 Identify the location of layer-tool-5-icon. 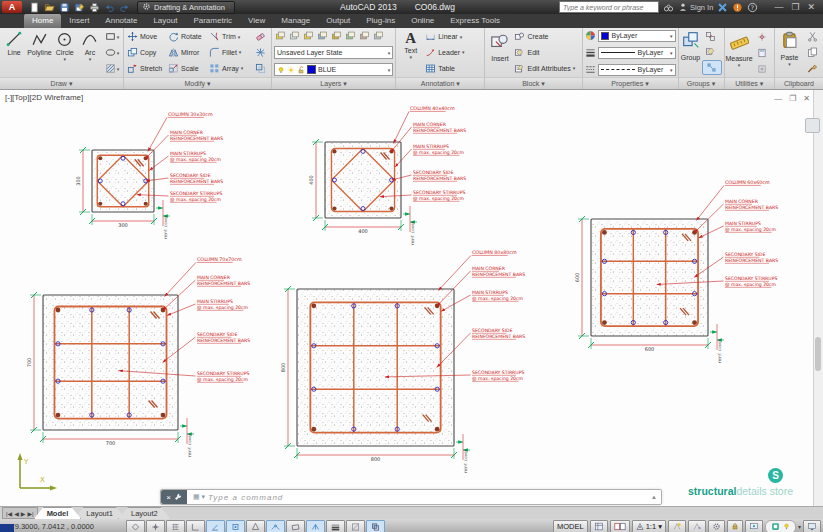
(336, 36).